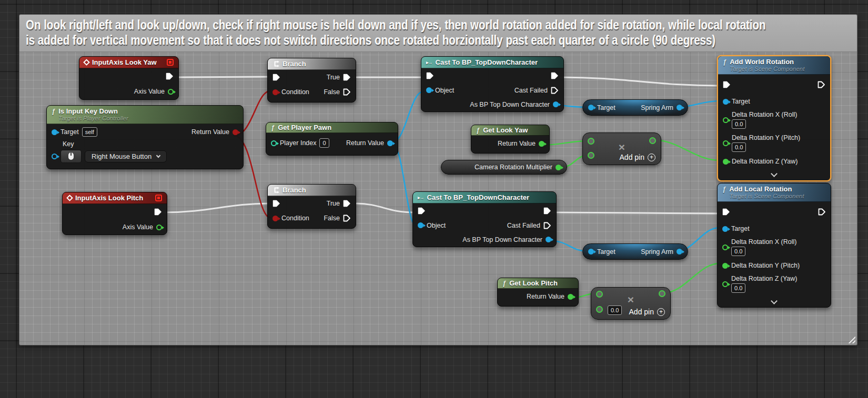  What do you see at coordinates (138, 227) in the screenshot?
I see `pin-label-axis-value: Axis Value` at bounding box center [138, 227].